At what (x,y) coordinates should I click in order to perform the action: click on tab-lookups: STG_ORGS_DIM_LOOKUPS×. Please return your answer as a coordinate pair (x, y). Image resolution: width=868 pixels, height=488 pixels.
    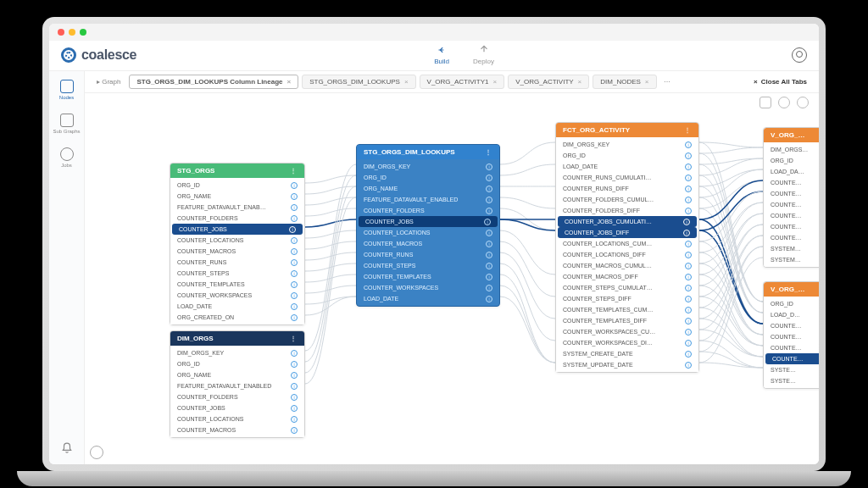
    Looking at the image, I should click on (359, 81).